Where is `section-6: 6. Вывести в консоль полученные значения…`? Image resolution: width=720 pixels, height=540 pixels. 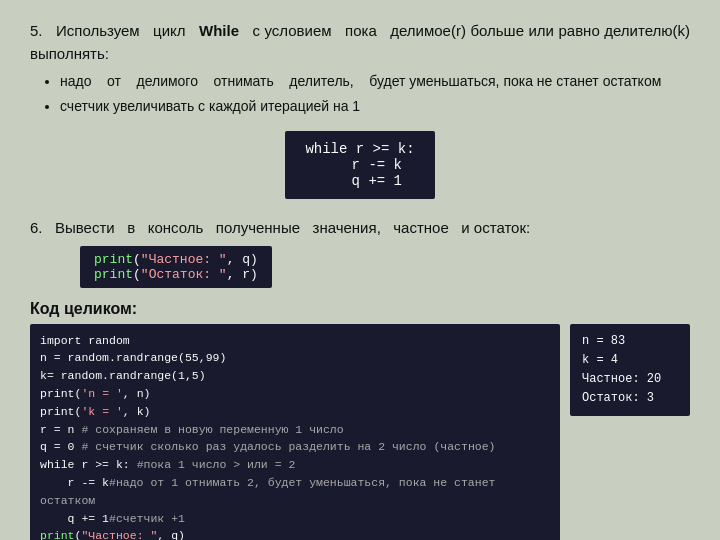
section-6: 6. Вывести в консоль полученные значения… is located at coordinates (360, 252).